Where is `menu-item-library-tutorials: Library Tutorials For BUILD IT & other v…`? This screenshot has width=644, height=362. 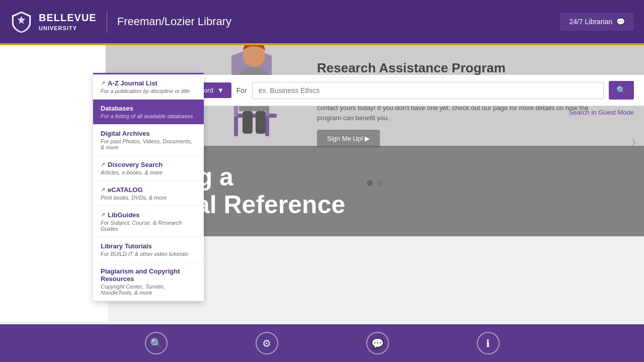
menu-item-library-tutorials: Library Tutorials For BUILD IT & other v… is located at coordinates (148, 250).